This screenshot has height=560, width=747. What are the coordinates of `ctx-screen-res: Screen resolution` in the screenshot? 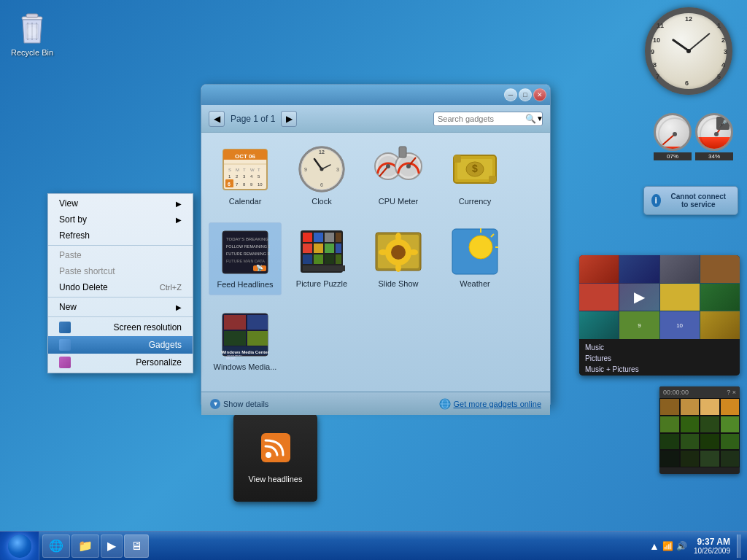 It's located at (120, 327).